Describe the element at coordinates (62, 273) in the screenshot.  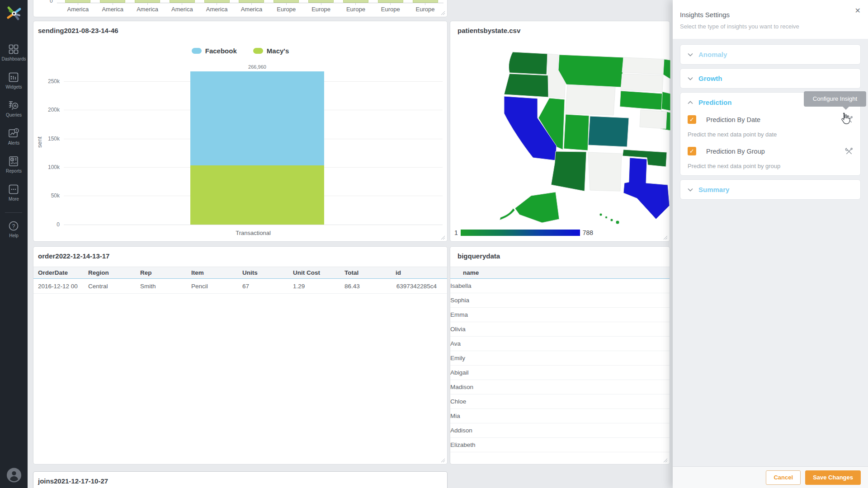
I see `column-header: OrderDate` at that location.